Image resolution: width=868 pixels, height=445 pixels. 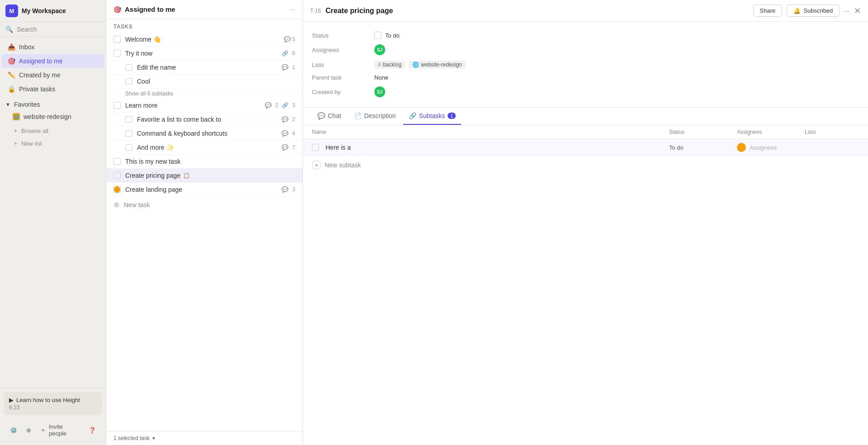 I want to click on task-list-header: 🎯 Assigned to me ···, so click(x=204, y=9).